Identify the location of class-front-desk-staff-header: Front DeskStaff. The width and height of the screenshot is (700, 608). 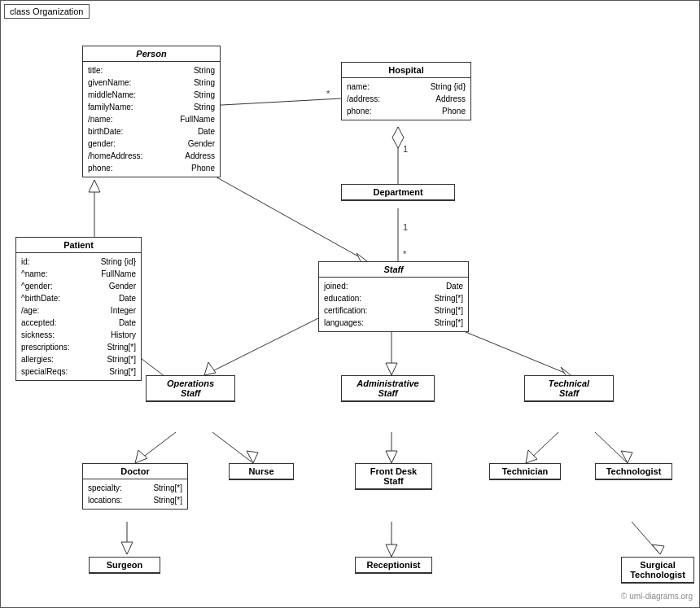
(394, 477).